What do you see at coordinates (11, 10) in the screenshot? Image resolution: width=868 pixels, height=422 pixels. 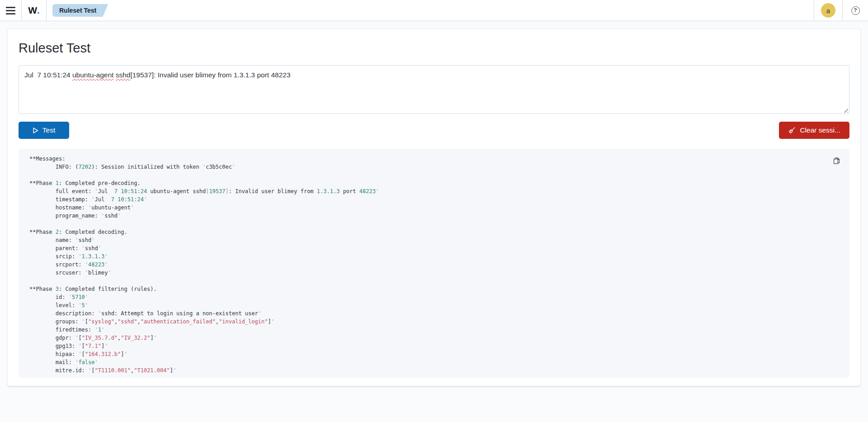 I see `menu-hamburger-button` at bounding box center [11, 10].